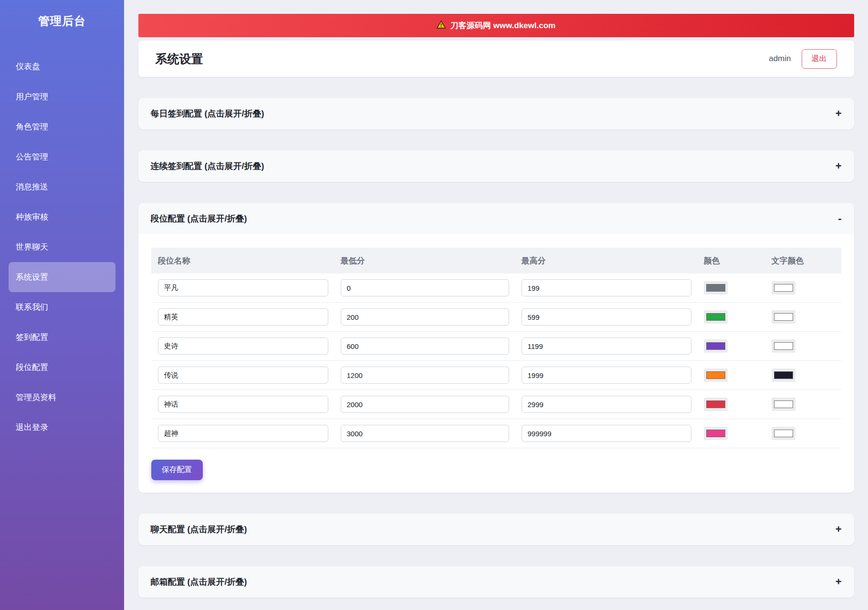  What do you see at coordinates (62, 305) in the screenshot?
I see `sidebar: 管理后台 仪表盘 用户管理 角色管理 公告管理 消息推送 种族审核 世界聊天 系…` at bounding box center [62, 305].